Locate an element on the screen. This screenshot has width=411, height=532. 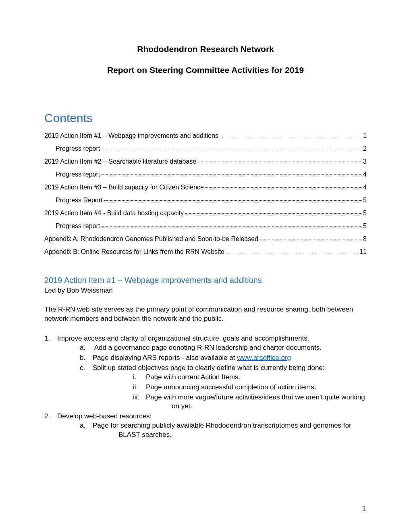
list-marker: b. is located at coordinates (86, 358).